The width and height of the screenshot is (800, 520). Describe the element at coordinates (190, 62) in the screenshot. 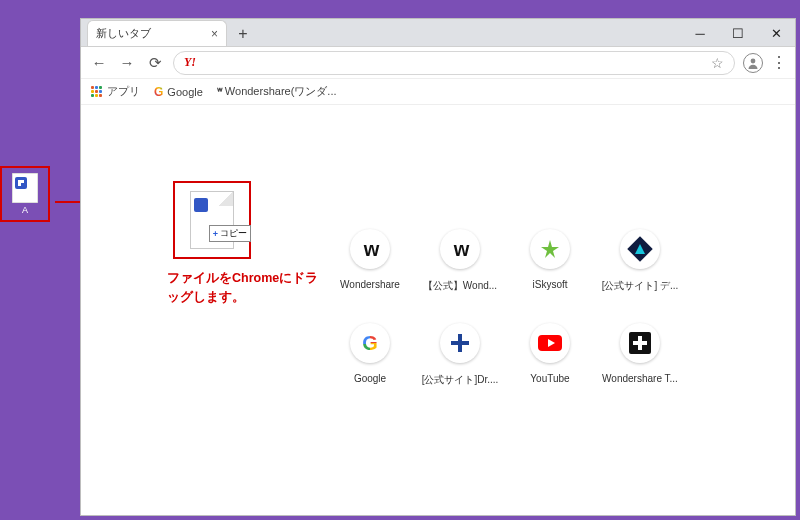

I see `site-indicator-icon: Y!` at that location.